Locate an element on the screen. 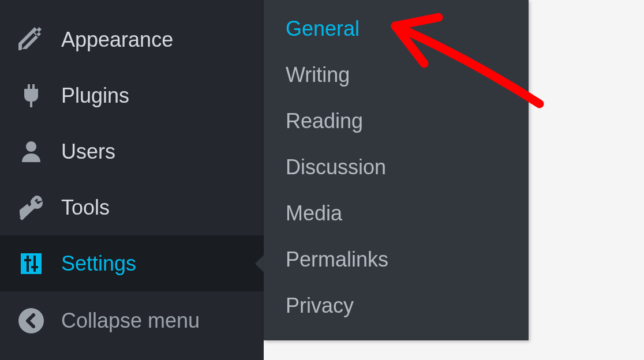  submenu-item-general: General is located at coordinates (396, 29).